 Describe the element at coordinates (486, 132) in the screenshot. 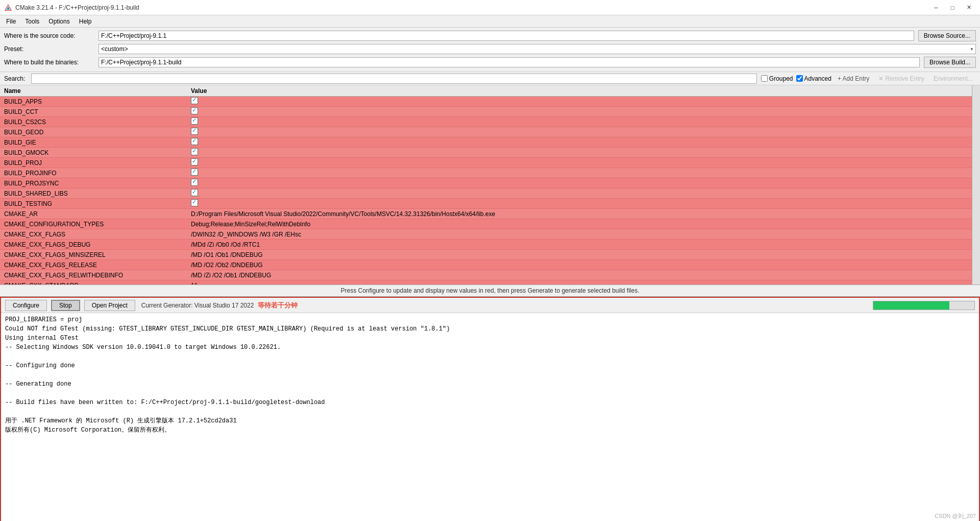

I see `table-row: BUILD_GEOD` at that location.